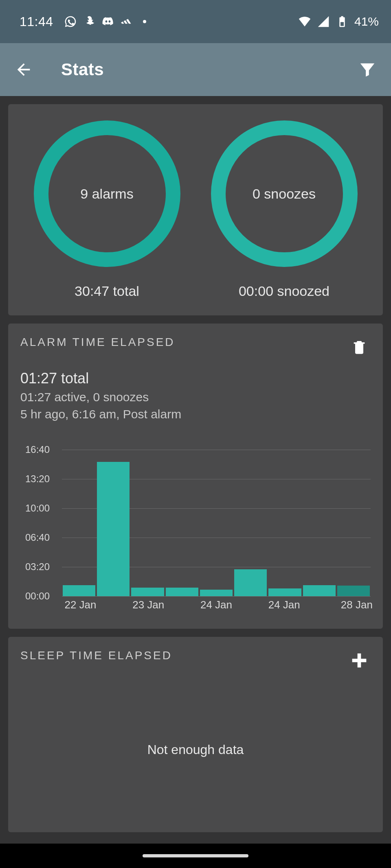 The height and width of the screenshot is (868, 391). What do you see at coordinates (145, 22) in the screenshot?
I see `notification-dot-icon` at bounding box center [145, 22].